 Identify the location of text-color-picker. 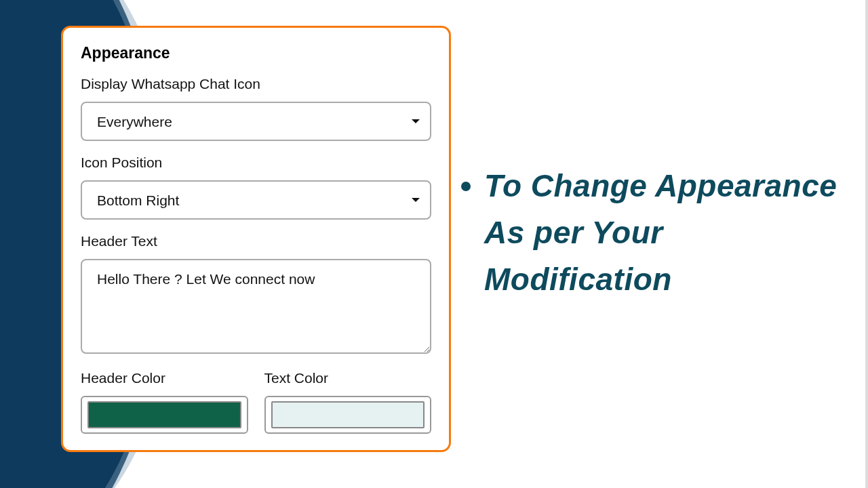
(349, 415).